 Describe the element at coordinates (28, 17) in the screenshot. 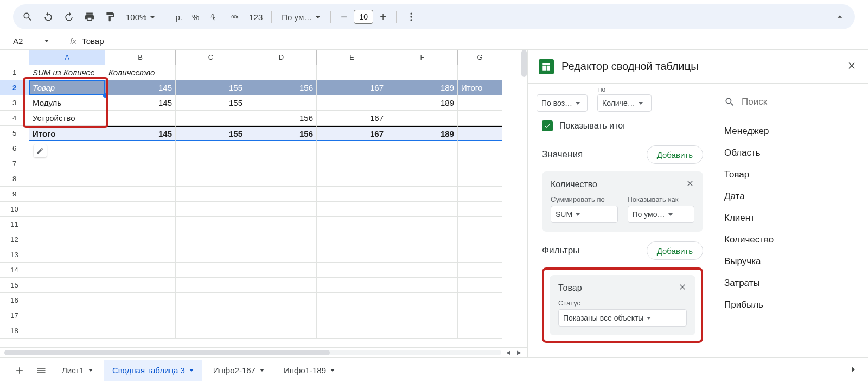

I see `search-icon` at that location.